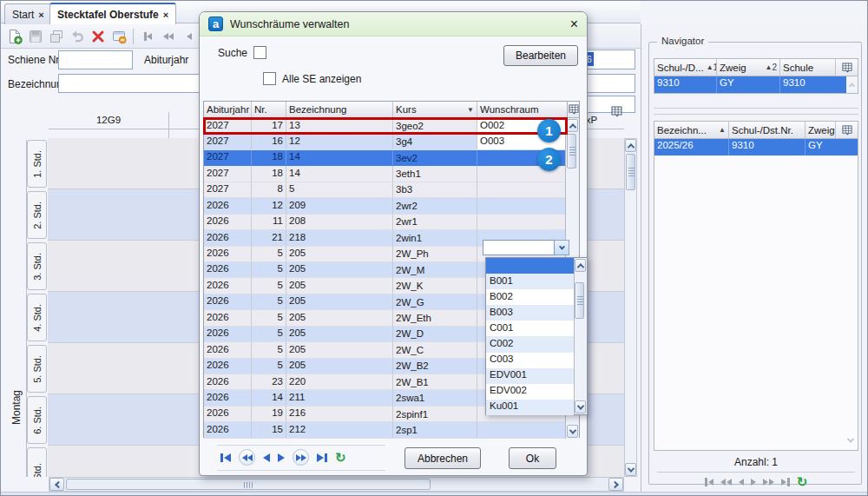 This screenshot has width=868, height=496. I want to click on column-header: Schule, so click(808, 68).